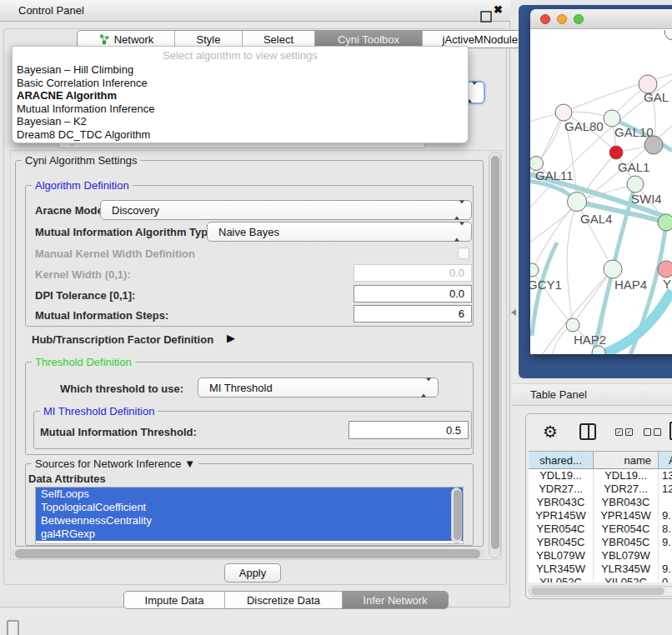 The image size is (672, 635). What do you see at coordinates (514, 312) in the screenshot?
I see `splitter-collapse-icon` at bounding box center [514, 312].